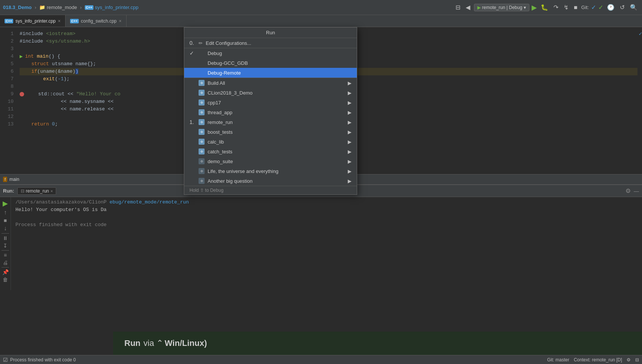 This screenshot has width=642, height=364. What do you see at coordinates (193, 151) in the screenshot?
I see `check-catch-tests` at bounding box center [193, 151].